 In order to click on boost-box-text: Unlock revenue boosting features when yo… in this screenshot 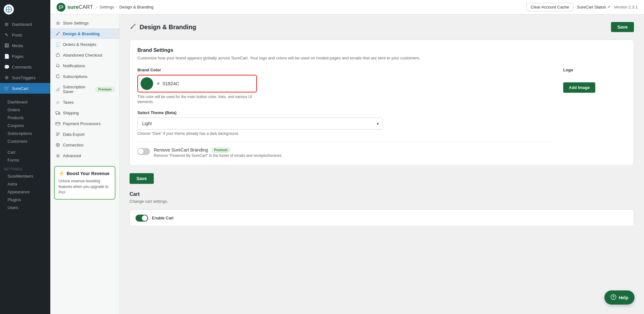, I will do `click(85, 187)`.